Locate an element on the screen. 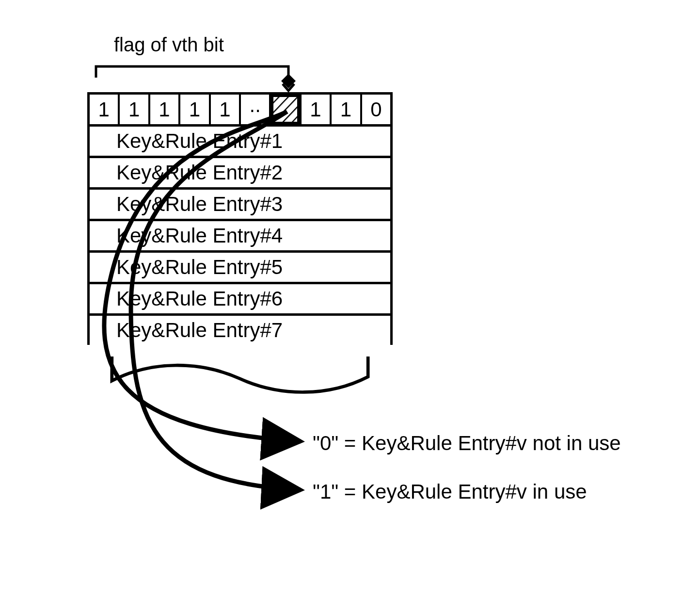 The width and height of the screenshot is (700, 600). bit-cell-vth is located at coordinates (286, 110).